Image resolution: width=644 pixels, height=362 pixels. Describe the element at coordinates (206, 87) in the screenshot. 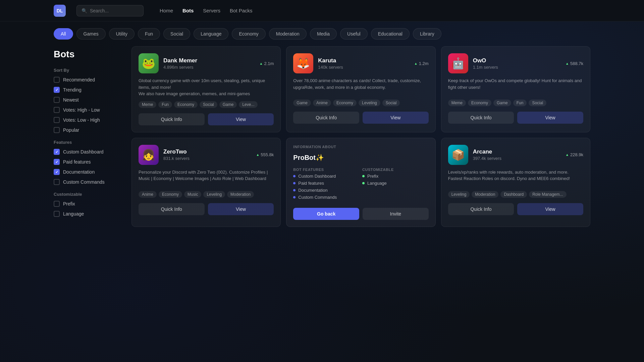

I see `bot-description: Global currency game with over 10m users…` at that location.